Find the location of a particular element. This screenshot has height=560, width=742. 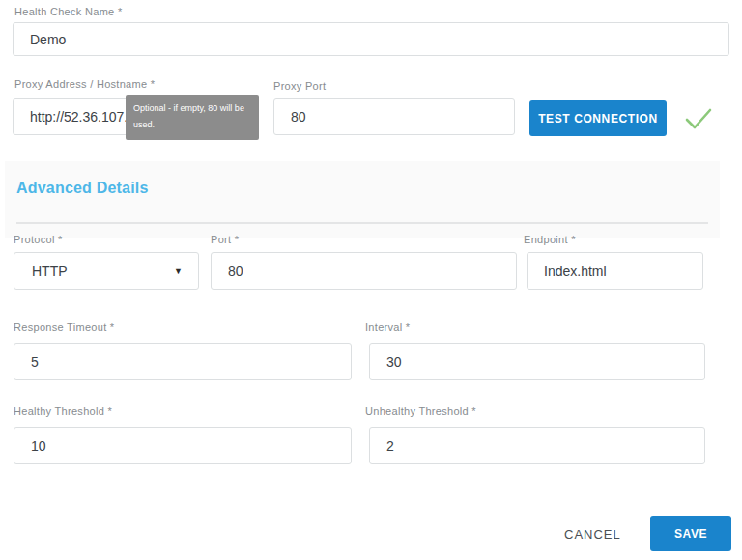

proxy-port-tooltip: Optional - if empty, 80 will be used. is located at coordinates (192, 118).